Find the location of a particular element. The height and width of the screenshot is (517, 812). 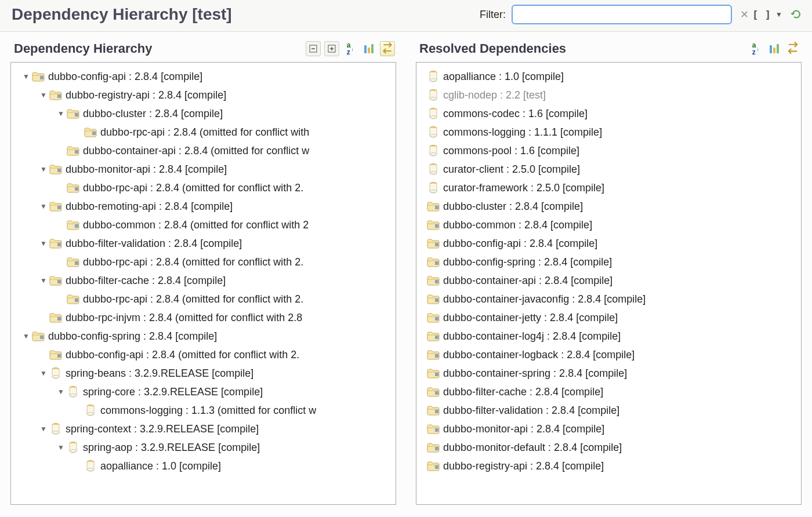

list-item: commons-pool : 1.6 [compile] is located at coordinates (609, 151).